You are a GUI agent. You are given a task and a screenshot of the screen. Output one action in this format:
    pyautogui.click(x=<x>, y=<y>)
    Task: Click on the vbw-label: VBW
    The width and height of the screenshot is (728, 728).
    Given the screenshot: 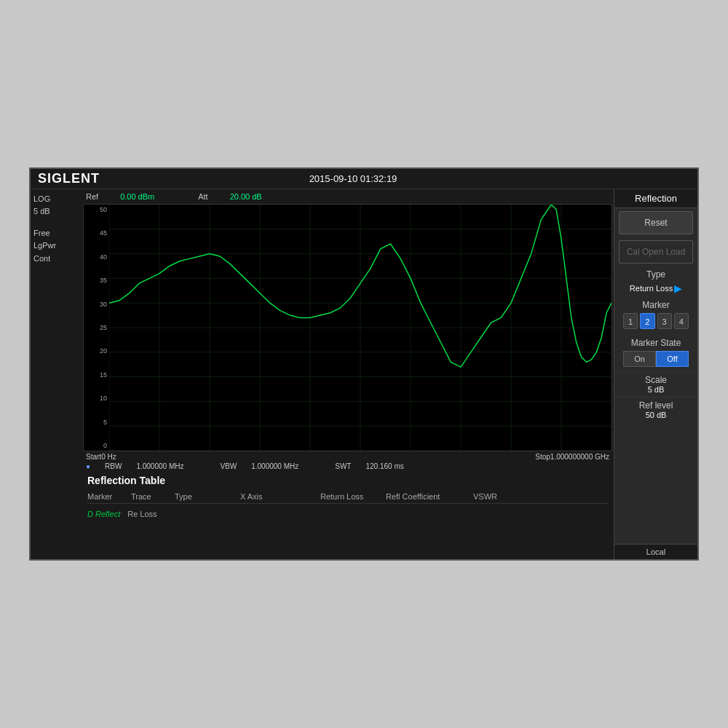 What is the action you would take?
    pyautogui.click(x=229, y=466)
    